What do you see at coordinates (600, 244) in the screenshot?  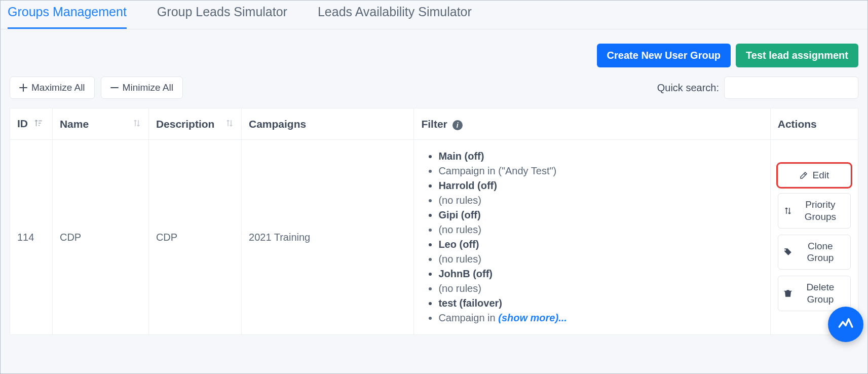 I see `filter-item: Leo (off)` at bounding box center [600, 244].